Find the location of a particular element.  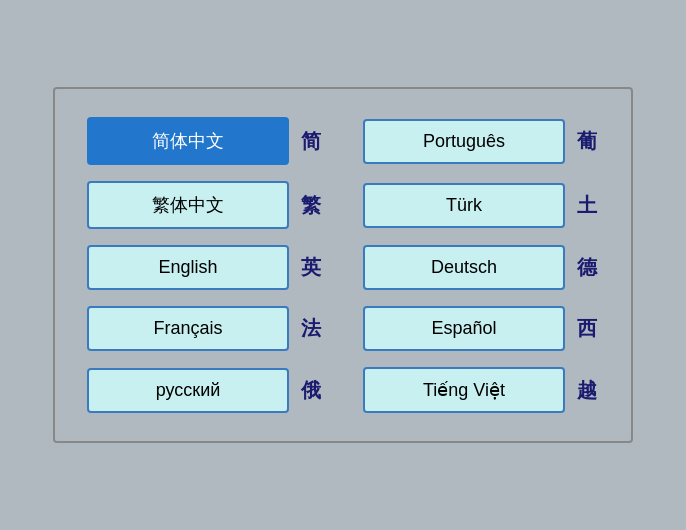

lang-row-right-0: Português葡 is located at coordinates (481, 141).